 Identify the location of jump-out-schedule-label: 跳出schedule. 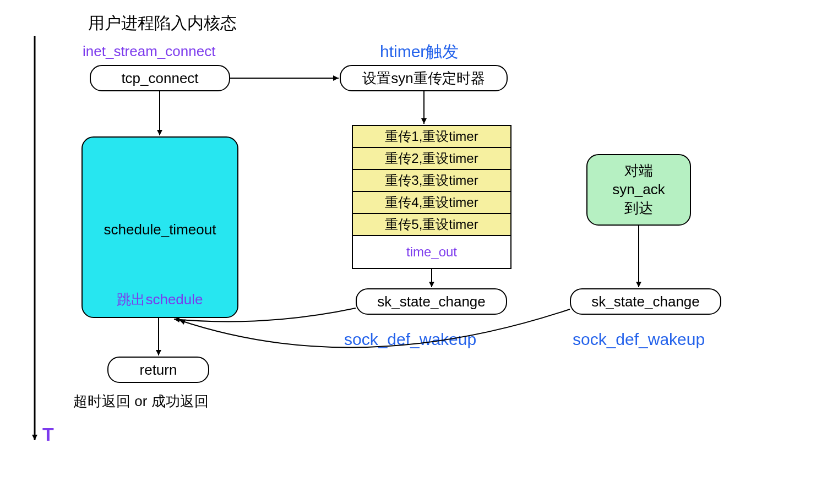
(160, 299).